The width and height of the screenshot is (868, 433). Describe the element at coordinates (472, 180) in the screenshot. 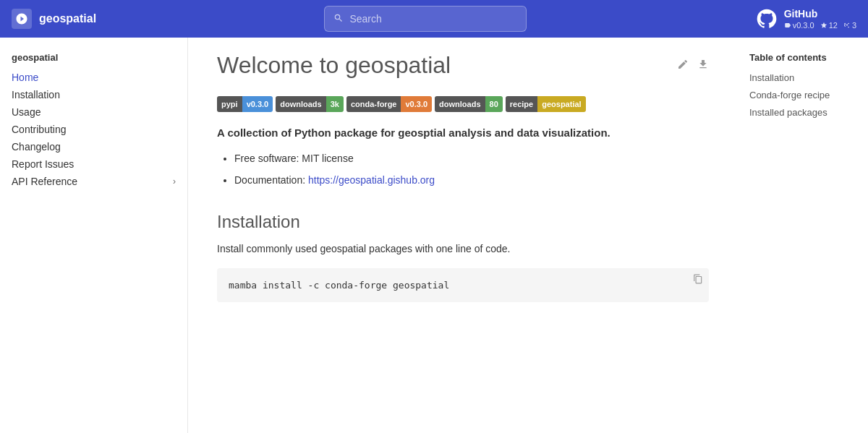

I see `bullet-docs: Documentation: https://geospatial.gishub…` at that location.